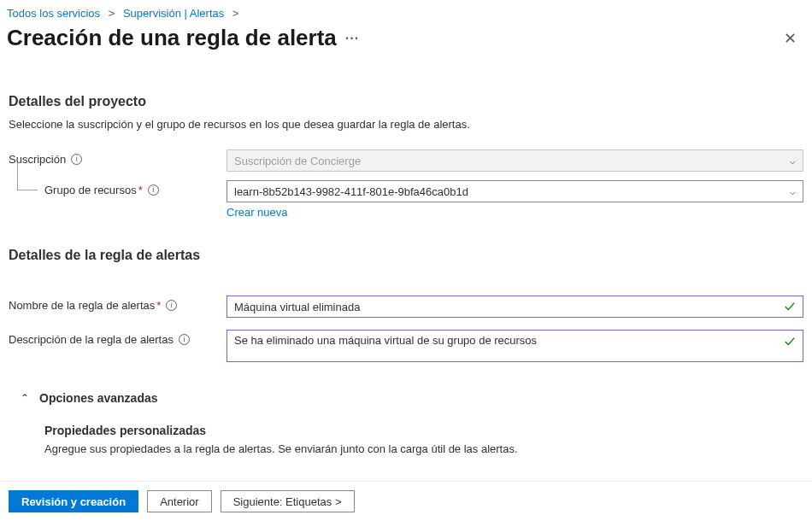 This screenshot has width=812, height=521. What do you see at coordinates (515, 307) in the screenshot?
I see `rule-name-input: Máquina virtual eliminada` at bounding box center [515, 307].